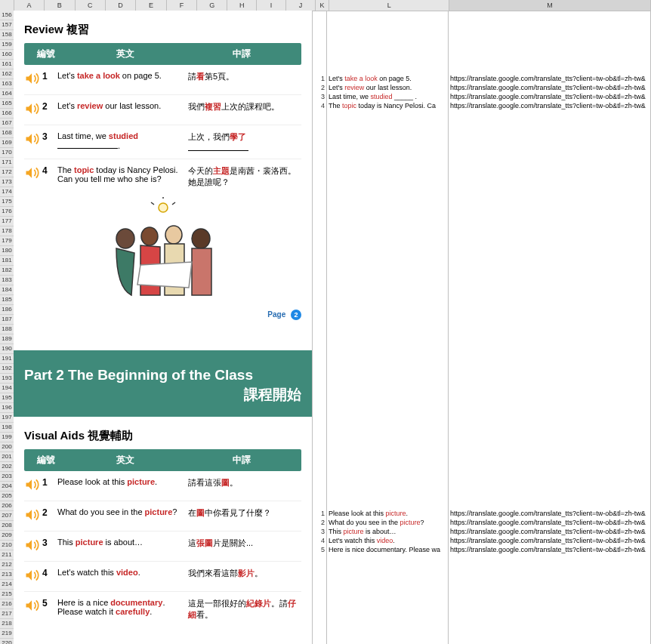 This screenshot has width=651, height=644. What do you see at coordinates (7, 458) in the screenshot?
I see `row-header: 201` at bounding box center [7, 458].